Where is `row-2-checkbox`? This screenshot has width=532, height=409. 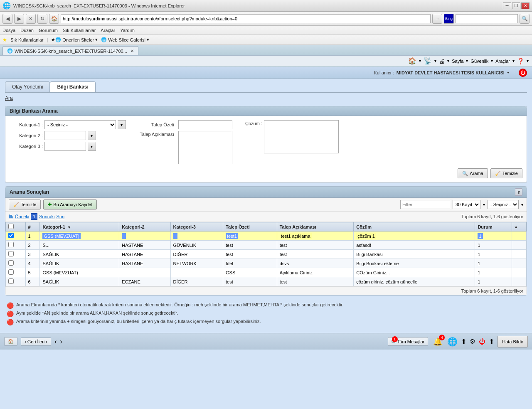
row-2-checkbox is located at coordinates (11, 244).